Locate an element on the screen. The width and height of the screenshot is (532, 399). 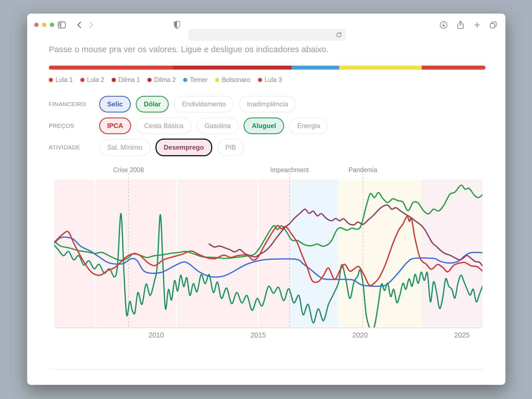
filter-category-label: PREÇOS is located at coordinates (74, 126).